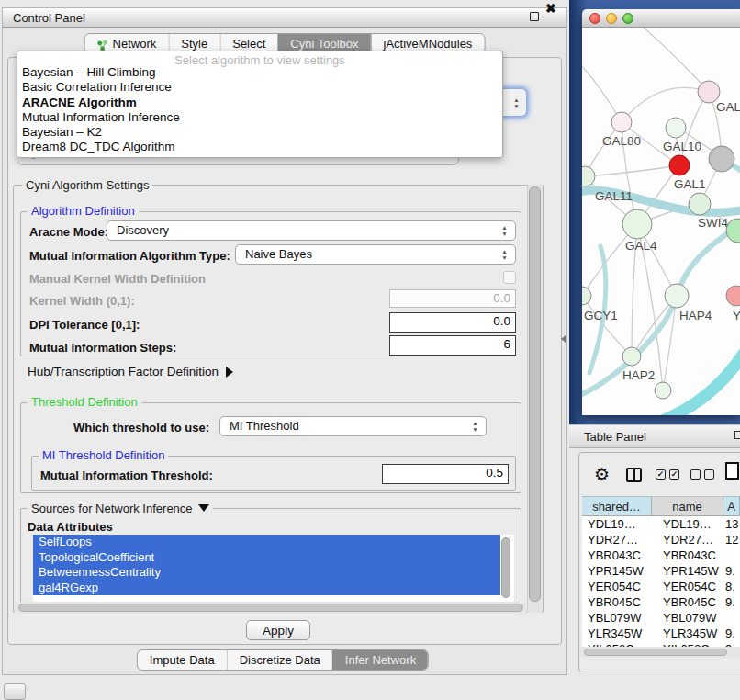 The width and height of the screenshot is (740, 700). Describe the element at coordinates (661, 617) in the screenshot. I see `table-row: YBL079WYBL079W` at that location.